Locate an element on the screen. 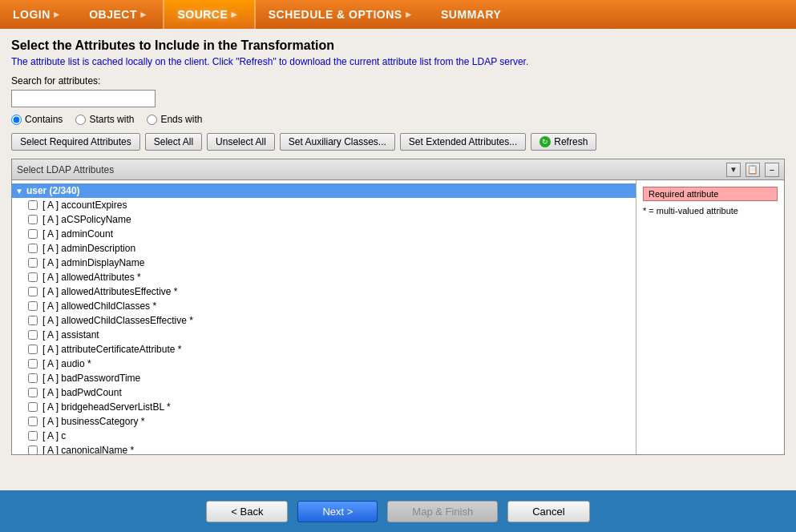 The image size is (796, 532). list-item: [ A ] businessCategory * is located at coordinates (324, 421).